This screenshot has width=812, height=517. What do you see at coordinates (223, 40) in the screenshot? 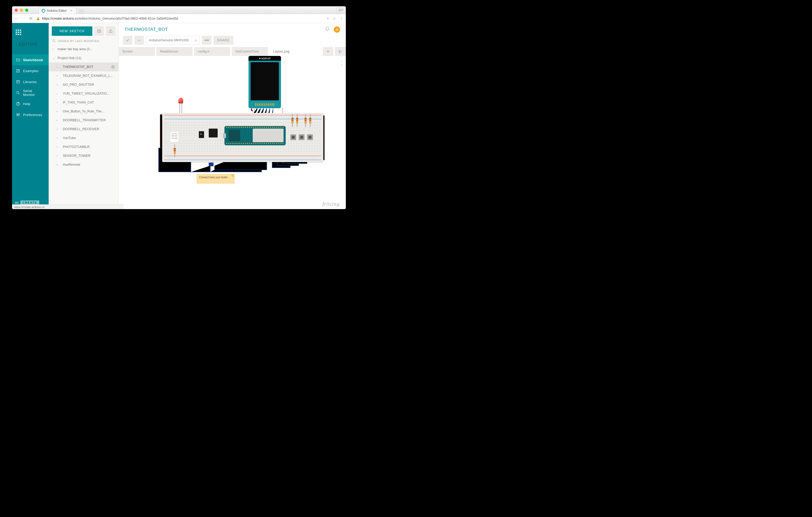
I see `share-button: SHARE` at bounding box center [223, 40].